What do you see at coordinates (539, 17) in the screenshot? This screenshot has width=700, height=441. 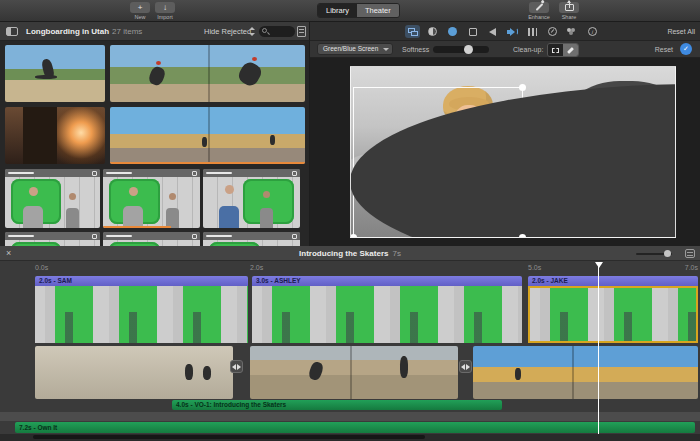 I see `enhance-label: Enhance` at bounding box center [539, 17].